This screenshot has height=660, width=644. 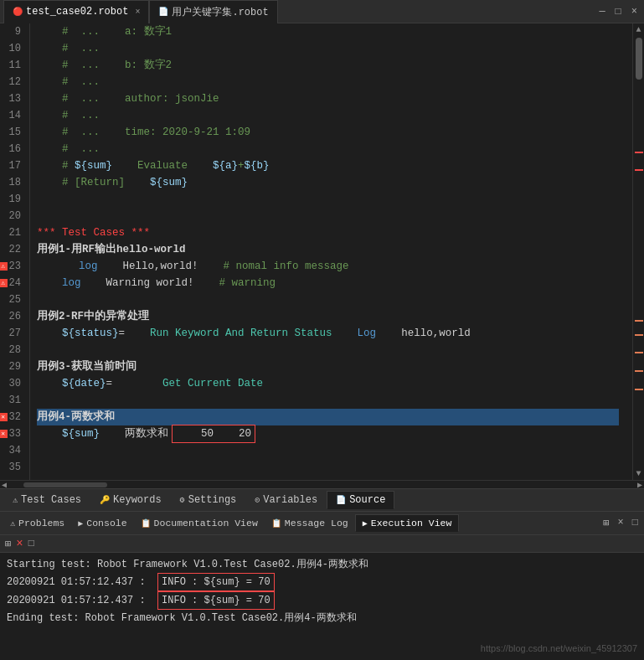 What do you see at coordinates (638, 474) in the screenshot?
I see `scroll-down-arrow: ▼` at bounding box center [638, 474].